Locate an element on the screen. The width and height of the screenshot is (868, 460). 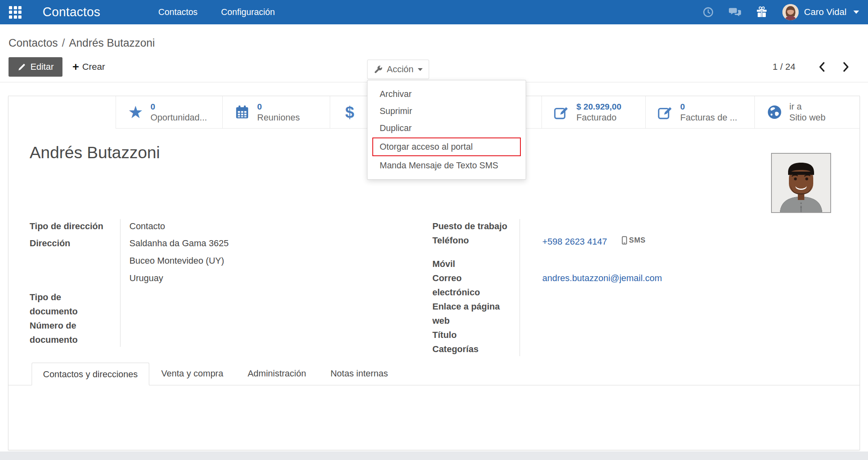
field-label-address: Dirección is located at coordinates (75, 263).